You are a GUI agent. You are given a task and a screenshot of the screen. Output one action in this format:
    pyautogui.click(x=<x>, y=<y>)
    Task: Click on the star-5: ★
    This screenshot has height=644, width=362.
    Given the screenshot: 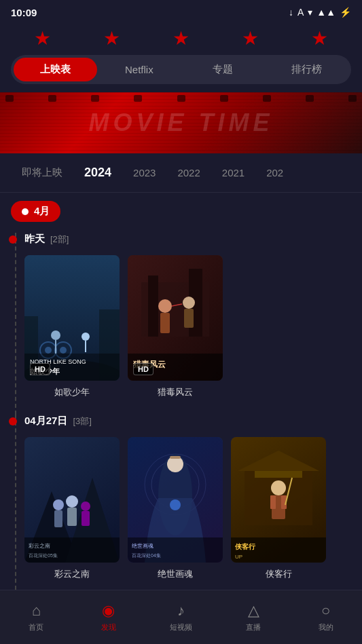 What is the action you would take?
    pyautogui.click(x=319, y=38)
    